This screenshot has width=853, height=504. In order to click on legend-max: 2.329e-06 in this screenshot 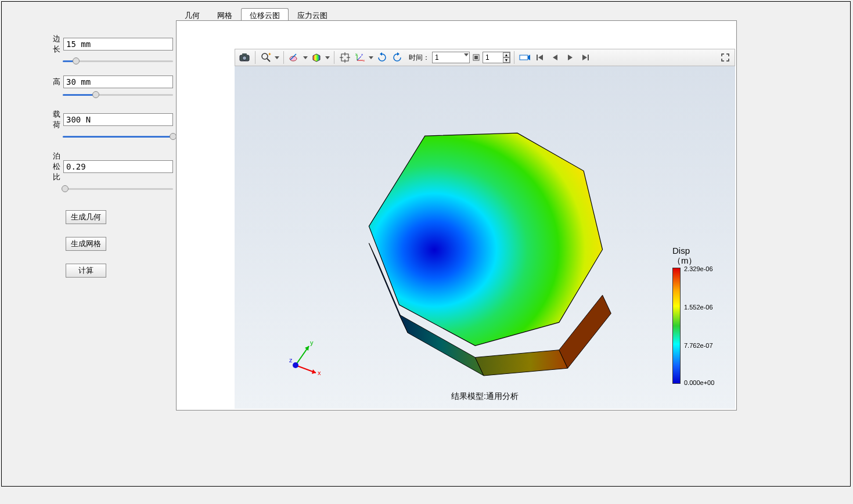, I will do `click(699, 269)`.